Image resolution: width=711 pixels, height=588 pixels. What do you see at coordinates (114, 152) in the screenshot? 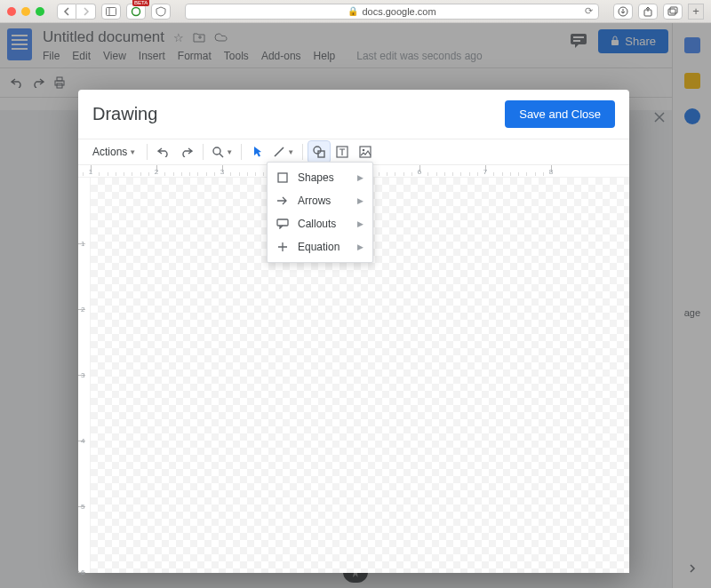
I see `actions-menu-button: Actions▼` at bounding box center [114, 152].